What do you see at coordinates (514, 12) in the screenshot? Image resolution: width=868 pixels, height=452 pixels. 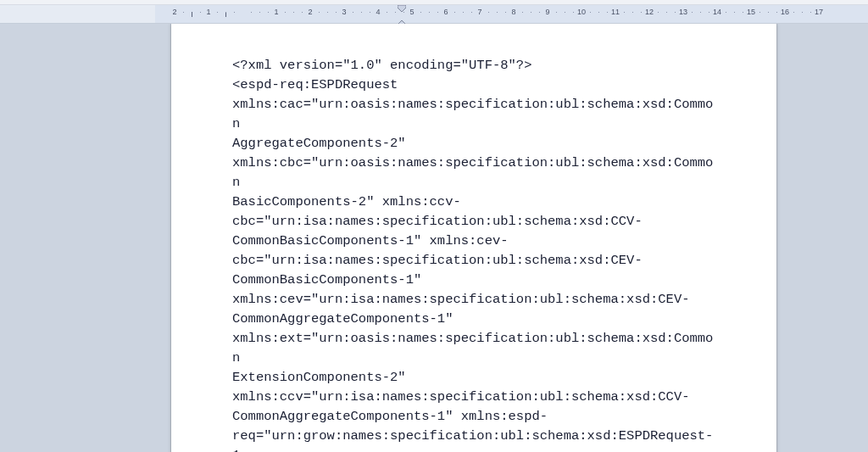 I see `ruler-label-8: 8` at bounding box center [514, 12].